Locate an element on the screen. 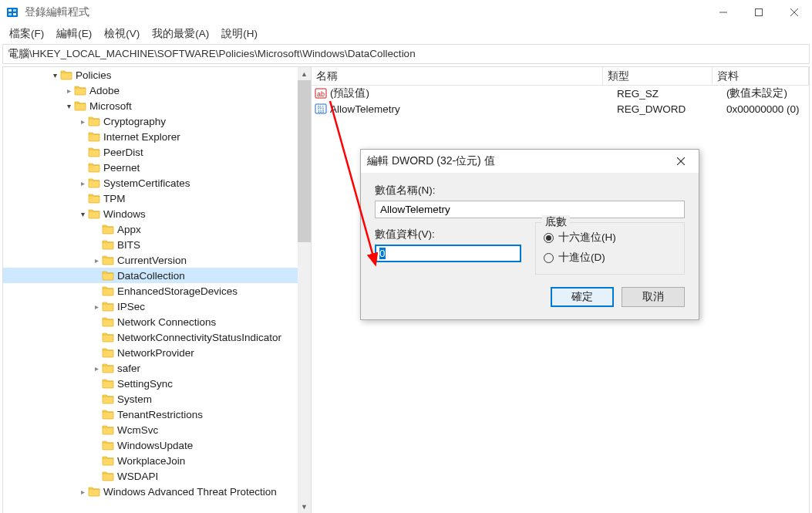  tree-item-label: DataCollection is located at coordinates (153, 276).